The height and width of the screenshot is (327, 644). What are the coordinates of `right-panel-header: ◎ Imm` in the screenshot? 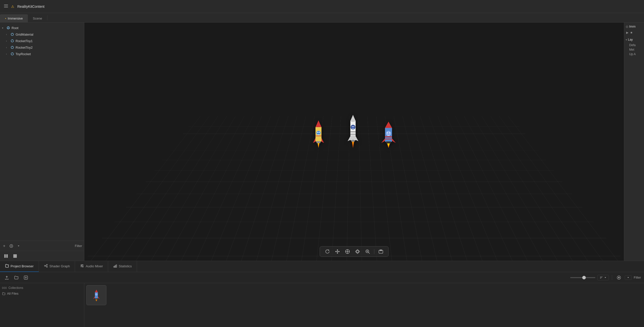 It's located at (634, 27).